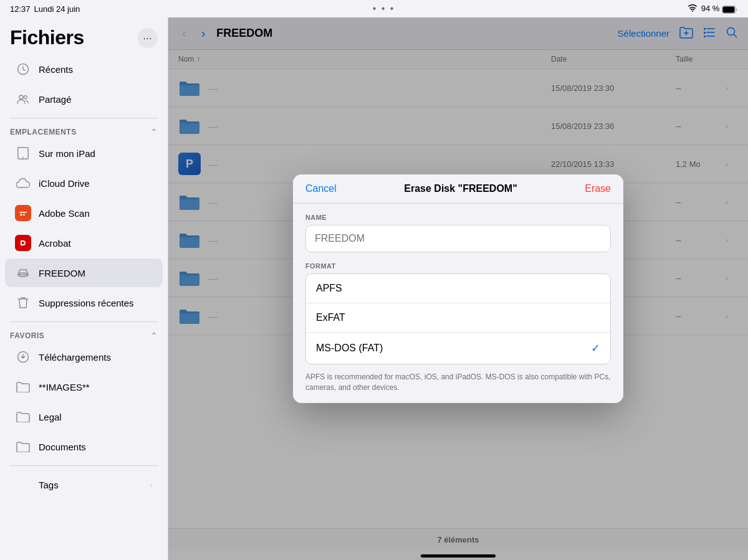  Describe the element at coordinates (23, 447) in the screenshot. I see `folder-documents-icon` at that location.